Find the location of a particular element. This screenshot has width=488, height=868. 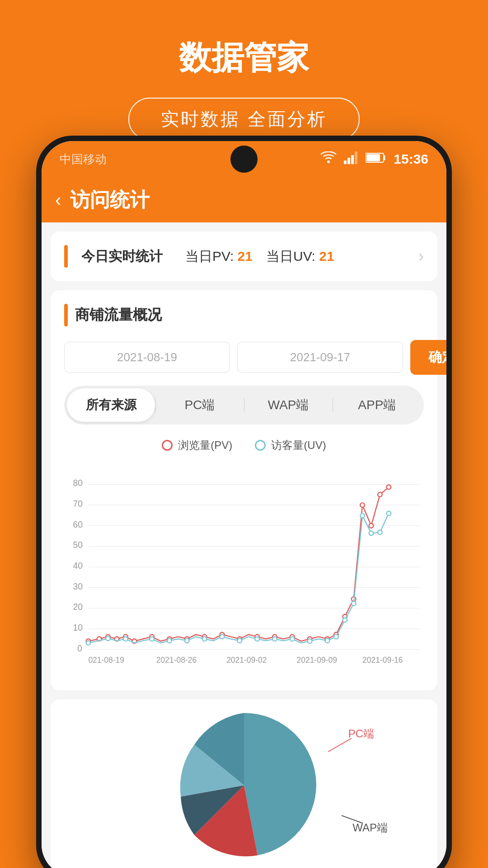

svg-text: 2021-09-02 is located at coordinates (247, 660).